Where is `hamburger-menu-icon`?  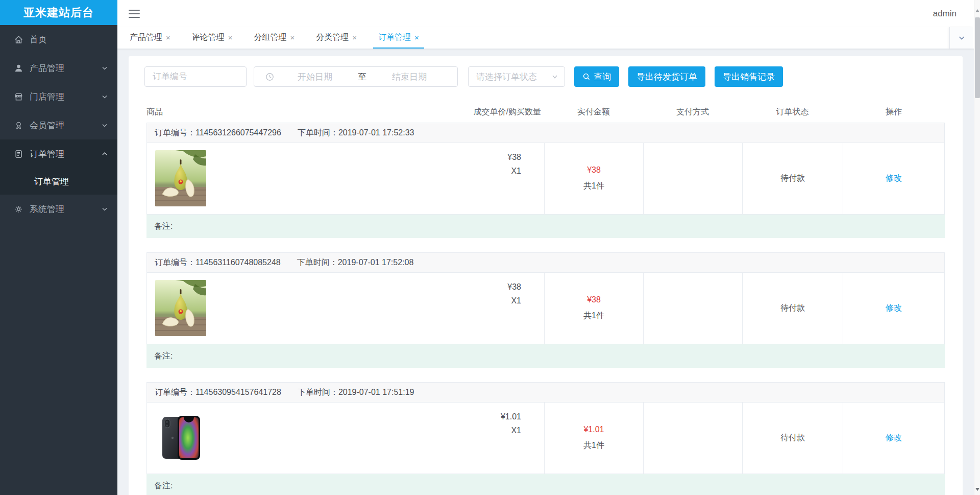
hamburger-menu-icon is located at coordinates (134, 14).